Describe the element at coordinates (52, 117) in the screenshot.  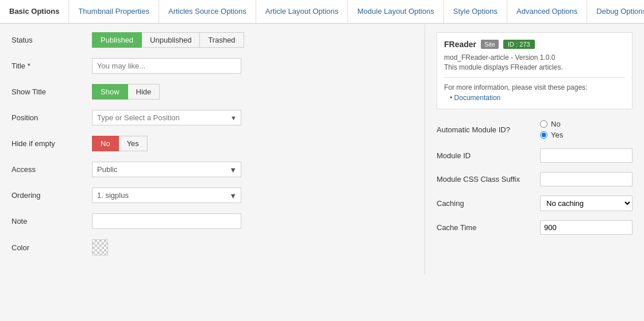
I see `position-label: Position` at that location.